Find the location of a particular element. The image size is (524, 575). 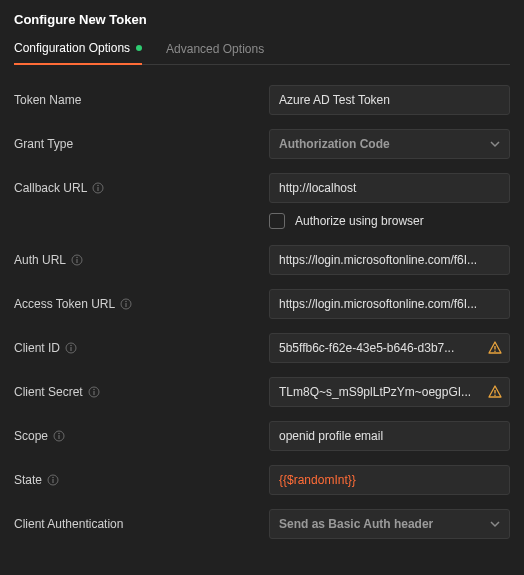

label-text: Client ID is located at coordinates (37, 348).